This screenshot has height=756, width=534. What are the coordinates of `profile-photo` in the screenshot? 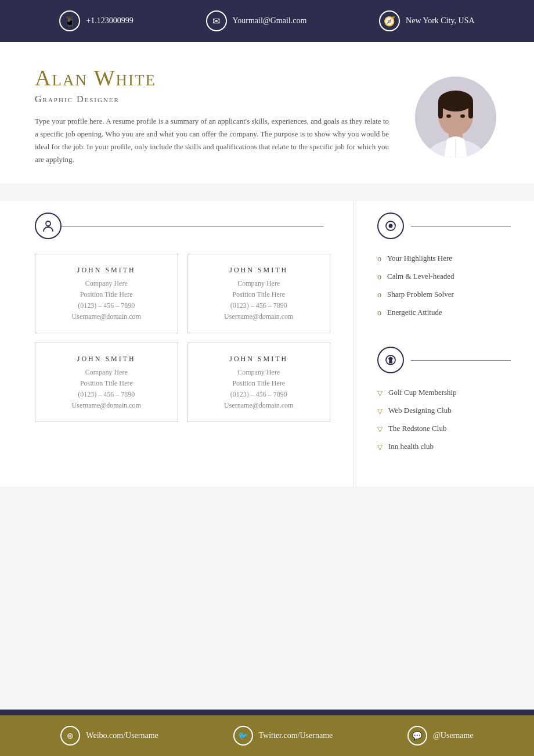 It's located at (456, 117).